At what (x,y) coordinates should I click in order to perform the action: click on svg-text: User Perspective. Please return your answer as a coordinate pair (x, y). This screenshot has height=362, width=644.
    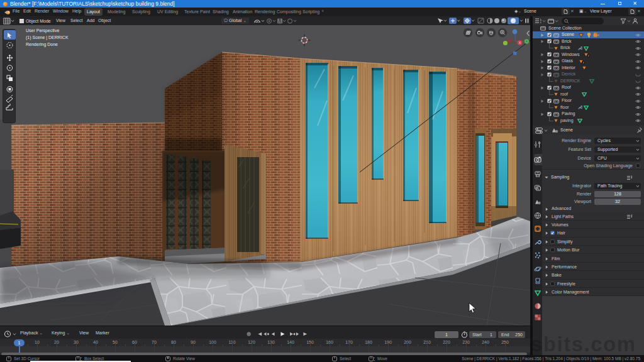
    Looking at the image, I should click on (43, 31).